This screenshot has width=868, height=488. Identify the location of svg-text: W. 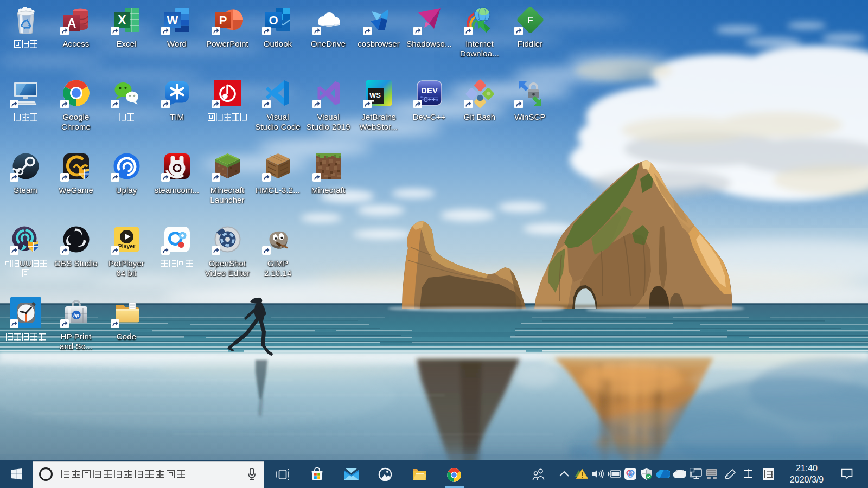
(173, 21).